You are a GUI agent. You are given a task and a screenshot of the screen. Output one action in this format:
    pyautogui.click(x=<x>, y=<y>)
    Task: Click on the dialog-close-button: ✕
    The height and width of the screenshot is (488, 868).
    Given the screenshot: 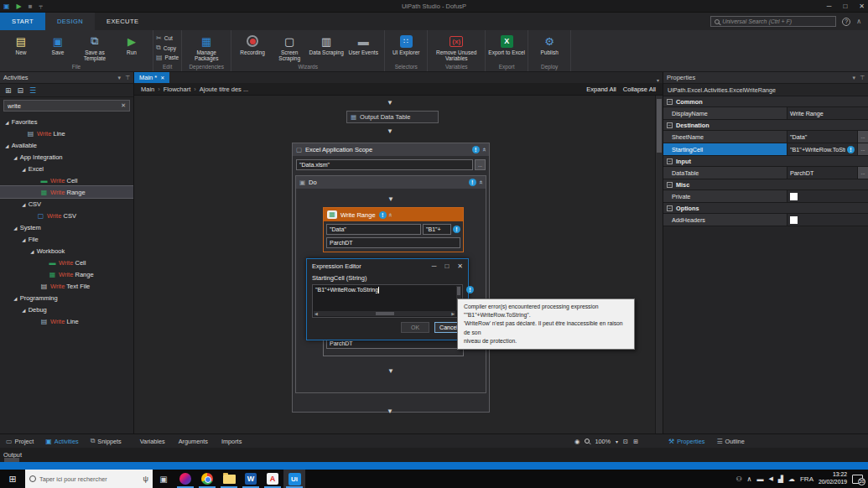 What is the action you would take?
    pyautogui.click(x=460, y=267)
    